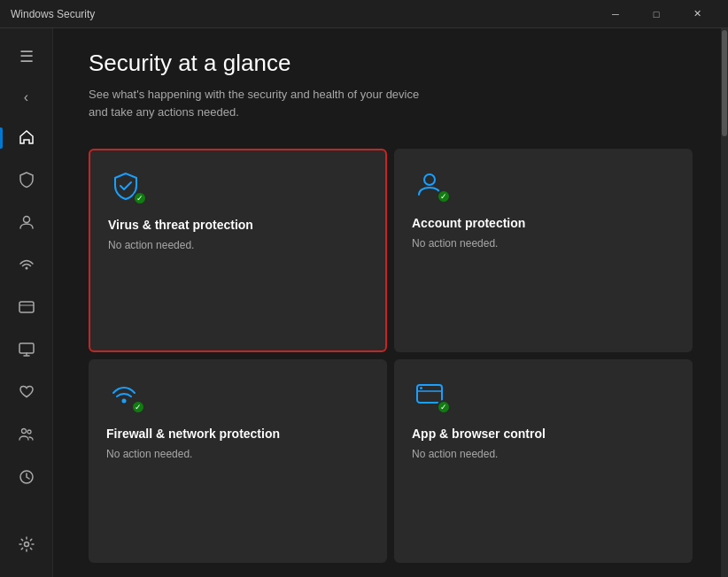 The width and height of the screenshot is (728, 577). I want to click on sidebar-item-firewall, so click(27, 265).